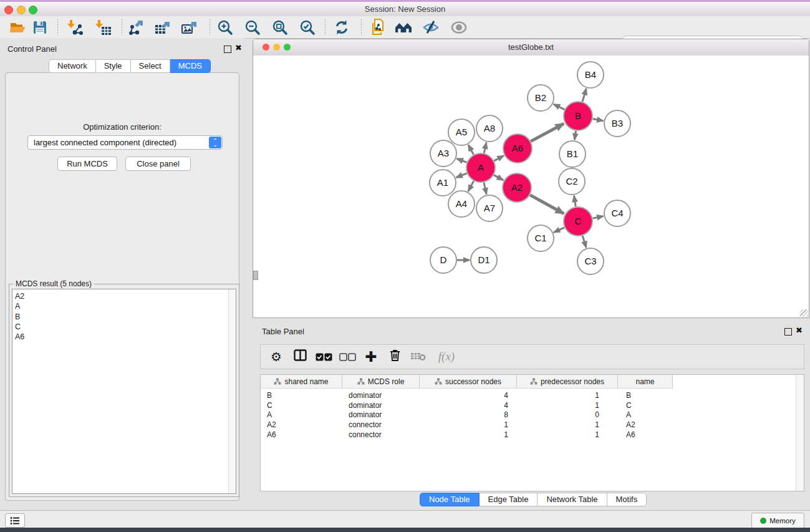 This screenshot has height=532, width=810. Describe the element at coordinates (277, 382) in the screenshot. I see `hierarchy-icon` at that location.